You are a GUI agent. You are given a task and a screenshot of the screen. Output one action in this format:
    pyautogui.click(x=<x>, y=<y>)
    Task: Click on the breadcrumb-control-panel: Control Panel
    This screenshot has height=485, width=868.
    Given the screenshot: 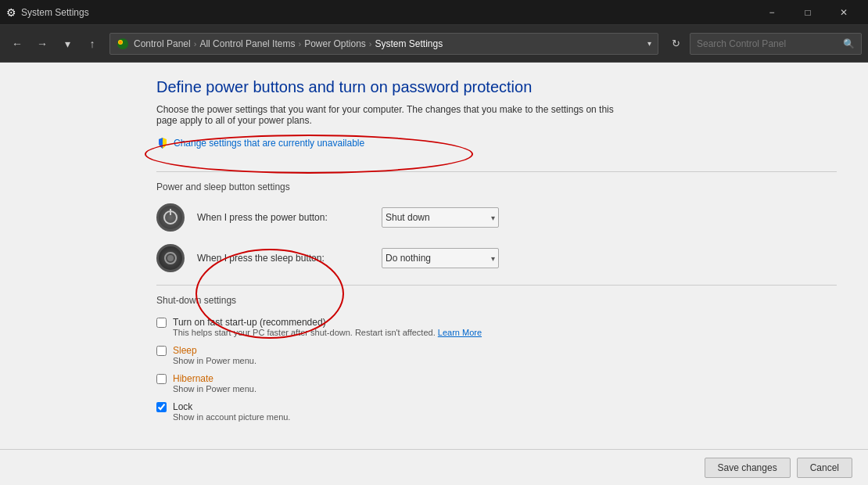 What is the action you would take?
    pyautogui.click(x=163, y=44)
    